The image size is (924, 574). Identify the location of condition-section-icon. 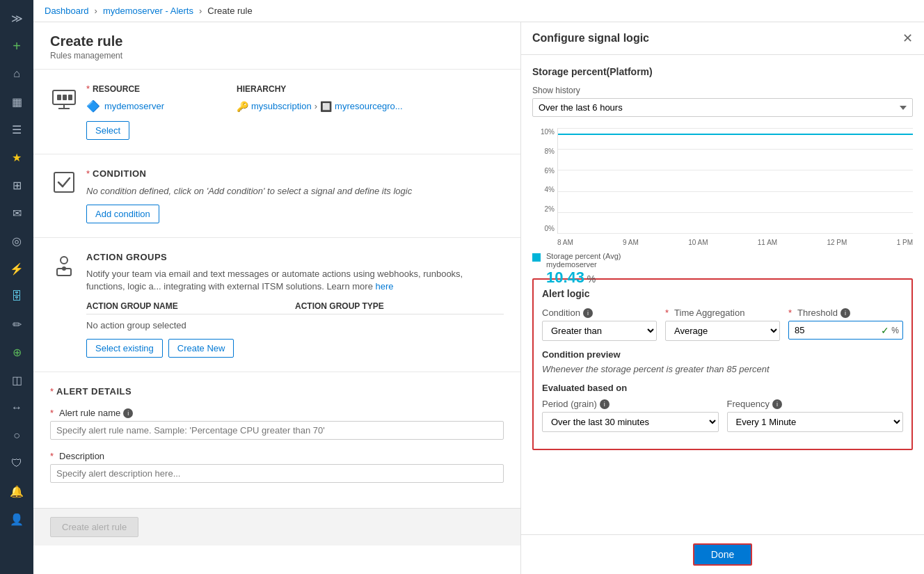
(64, 182).